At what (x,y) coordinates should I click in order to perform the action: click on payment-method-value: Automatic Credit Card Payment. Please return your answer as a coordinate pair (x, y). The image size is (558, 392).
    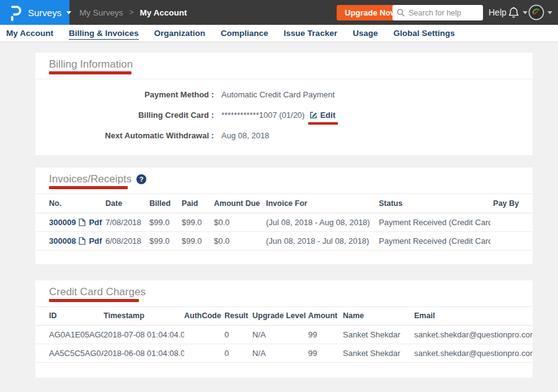
    Looking at the image, I should click on (278, 94).